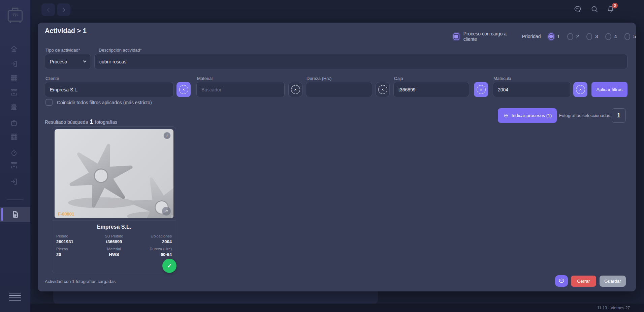 Image resolution: width=644 pixels, height=312 pixels. Describe the element at coordinates (106, 122) in the screenshot. I see `results-suffix: fotografías` at that location.